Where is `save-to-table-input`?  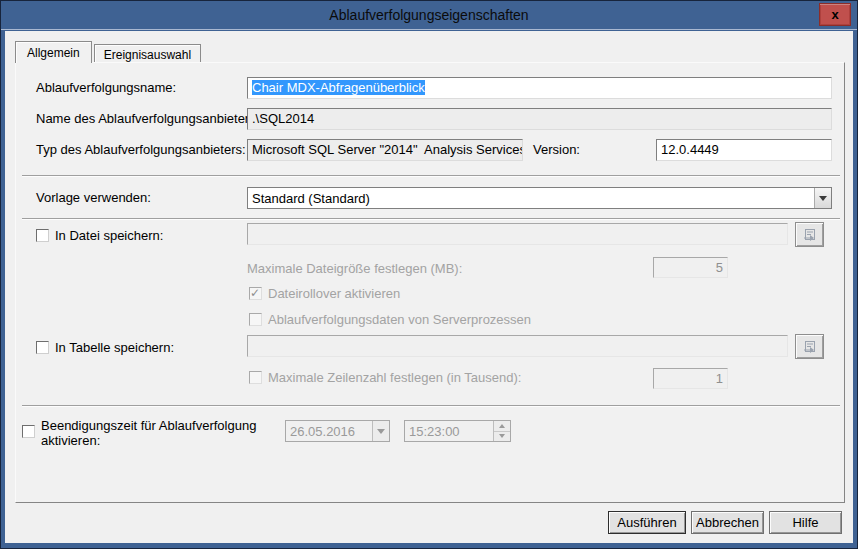
save-to-table-input is located at coordinates (518, 346).